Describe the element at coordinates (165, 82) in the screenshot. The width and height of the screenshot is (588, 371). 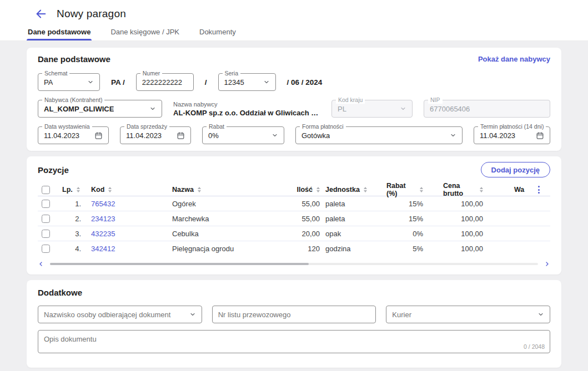
I see `numer-input: Numer 2222222222` at that location.